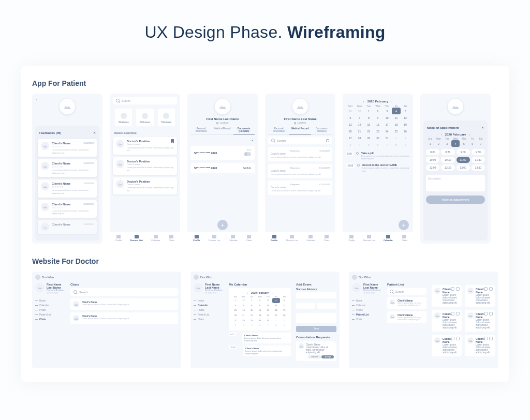 Image resolution: width=530 pixels, height=420 pixels. Describe the element at coordinates (423, 320) in the screenshot. I see `web-patient-list: DocWho First Name Last NameDoctor's Posi…` at that location.